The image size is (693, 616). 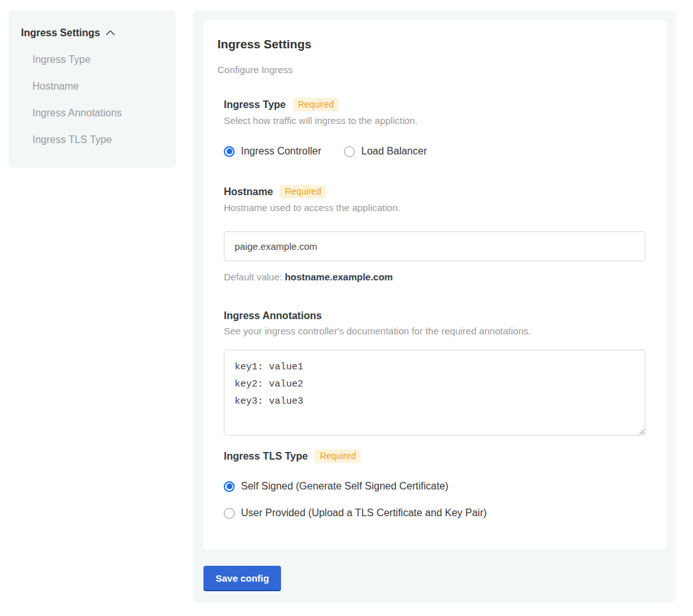 I want to click on section-title-row: Ingress Annotations, so click(x=435, y=316).